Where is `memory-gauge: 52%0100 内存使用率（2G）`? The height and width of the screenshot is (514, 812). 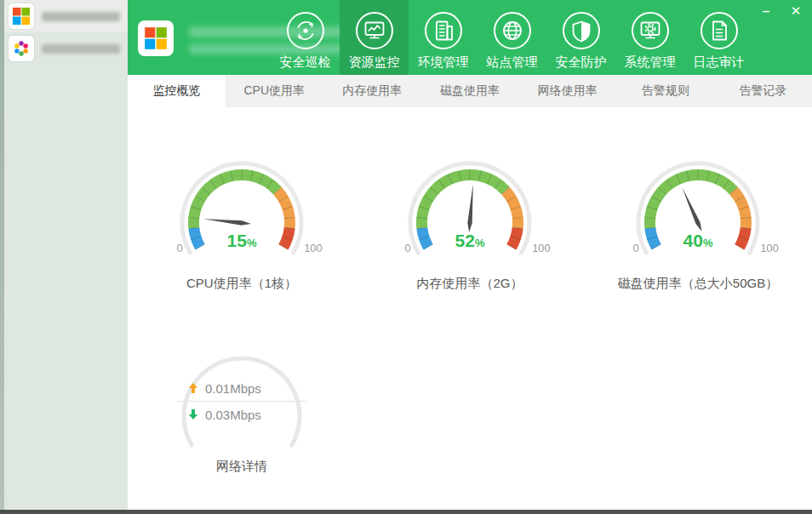 memory-gauge: 52%0100 内存使用率（2G） is located at coordinates (470, 225).